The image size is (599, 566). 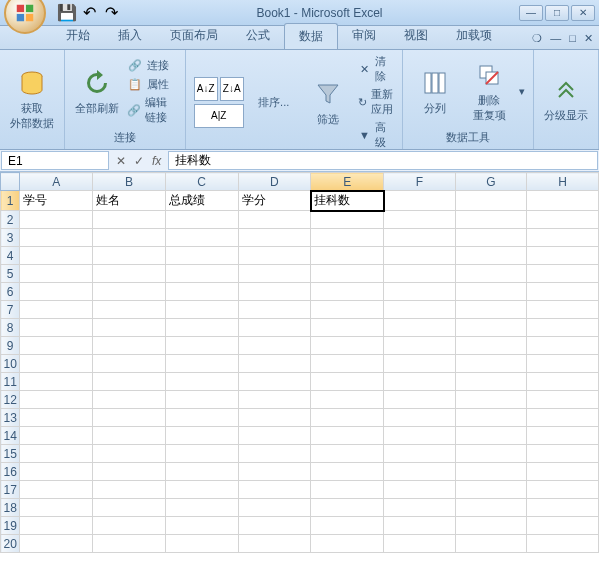 What do you see at coordinates (348, 418) in the screenshot?
I see `cell-E13` at bounding box center [348, 418].